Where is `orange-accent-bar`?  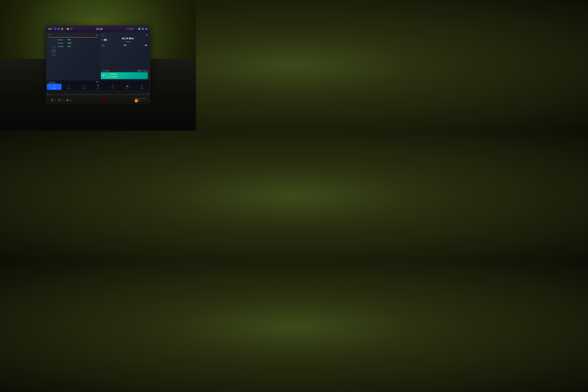
orange-accent-bar is located at coordinates (73, 38).